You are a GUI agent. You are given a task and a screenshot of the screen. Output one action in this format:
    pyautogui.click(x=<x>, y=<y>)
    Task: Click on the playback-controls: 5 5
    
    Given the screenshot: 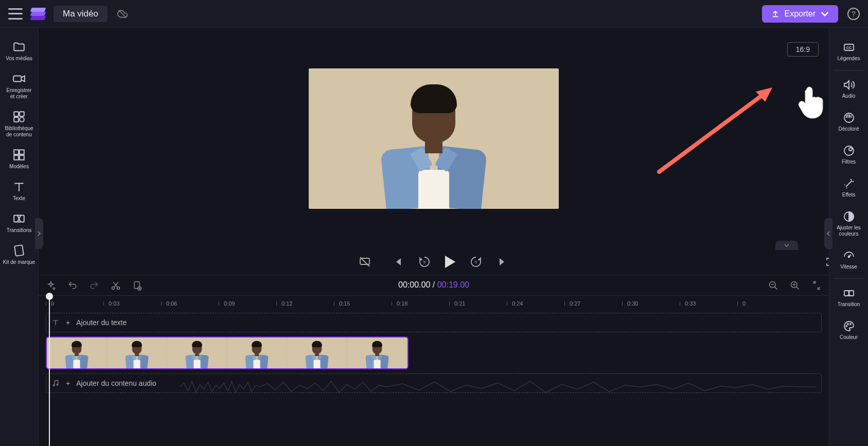 What is the action you would take?
    pyautogui.click(x=434, y=262)
    